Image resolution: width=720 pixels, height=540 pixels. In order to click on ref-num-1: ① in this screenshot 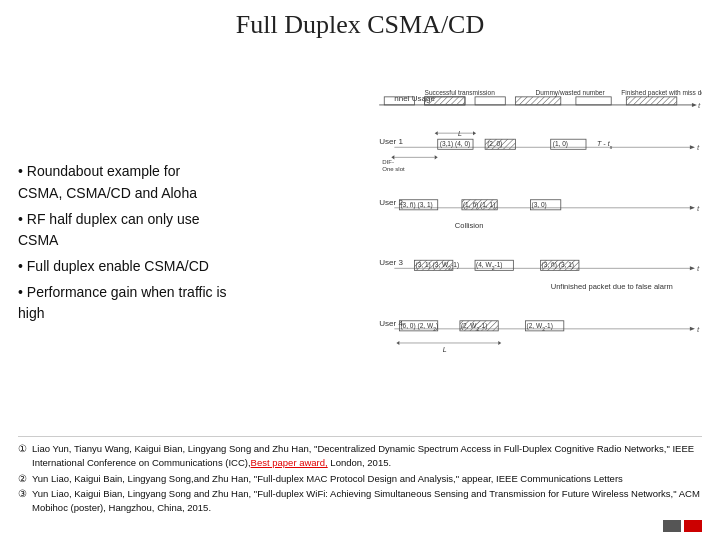, I will do `click(22, 456)`.